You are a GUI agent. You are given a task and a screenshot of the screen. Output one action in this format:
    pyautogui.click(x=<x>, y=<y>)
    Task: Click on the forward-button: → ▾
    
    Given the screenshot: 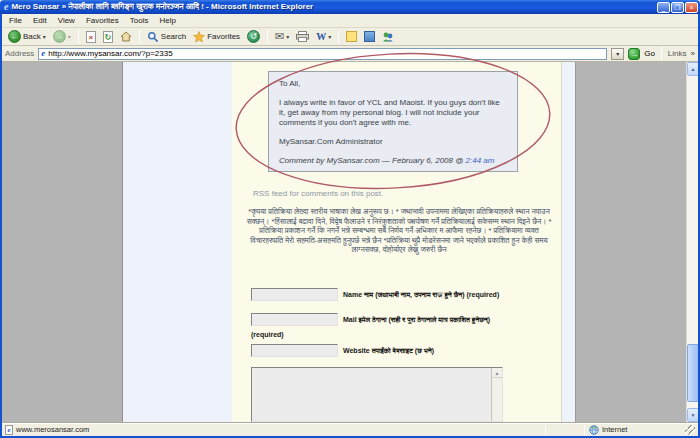 What is the action you would take?
    pyautogui.click(x=62, y=36)
    